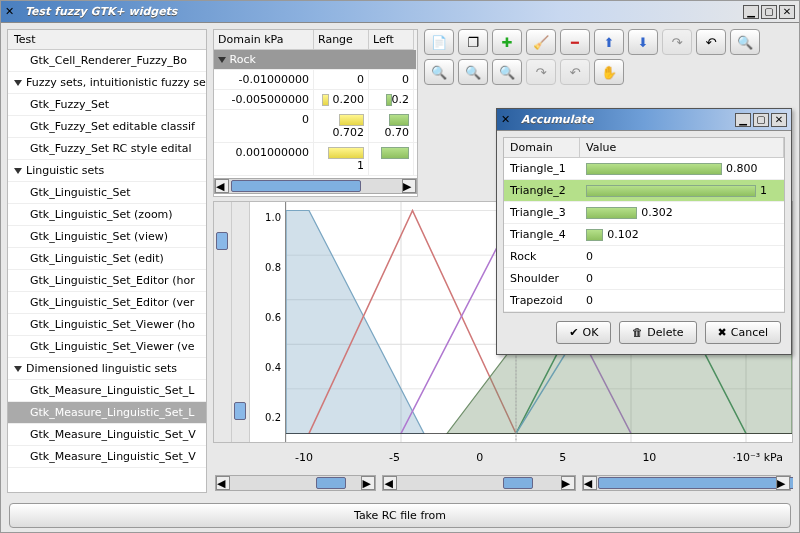  Describe the element at coordinates (392, 40) in the screenshot. I see `col-left: Left` at that location.